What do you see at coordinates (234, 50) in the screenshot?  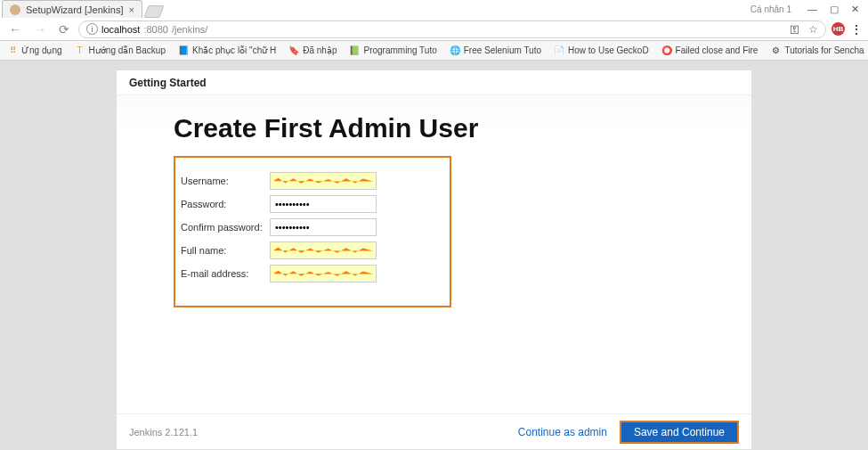 I see `bookmark-label: Khắc phục lỗi "chữ H` at bounding box center [234, 50].